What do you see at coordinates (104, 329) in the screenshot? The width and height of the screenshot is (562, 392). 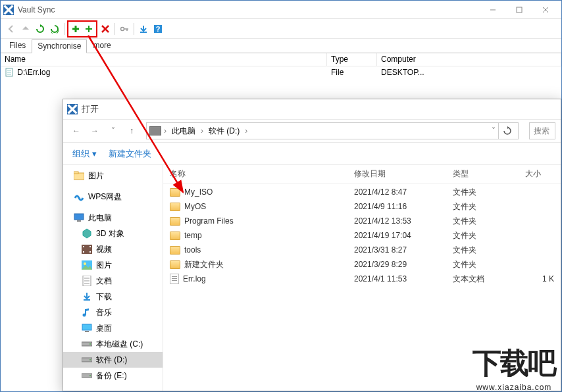 I see `tree-item-label: 桌面` at bounding box center [104, 329].